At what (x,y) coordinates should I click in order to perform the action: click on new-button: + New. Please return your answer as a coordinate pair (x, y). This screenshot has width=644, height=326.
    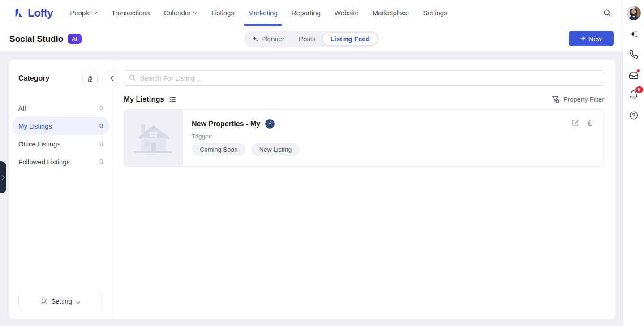
    Looking at the image, I should click on (591, 39).